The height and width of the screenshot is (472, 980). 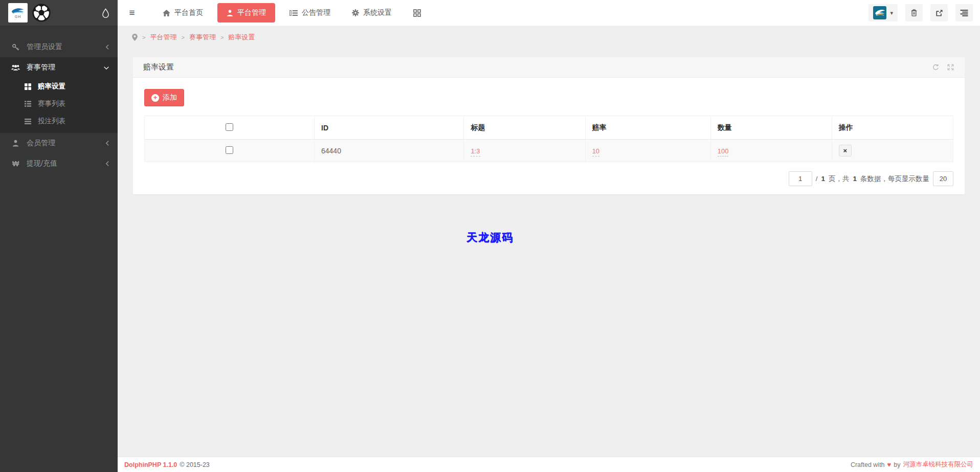 What do you see at coordinates (771, 128) in the screenshot?
I see `header-amount: 数量` at bounding box center [771, 128].